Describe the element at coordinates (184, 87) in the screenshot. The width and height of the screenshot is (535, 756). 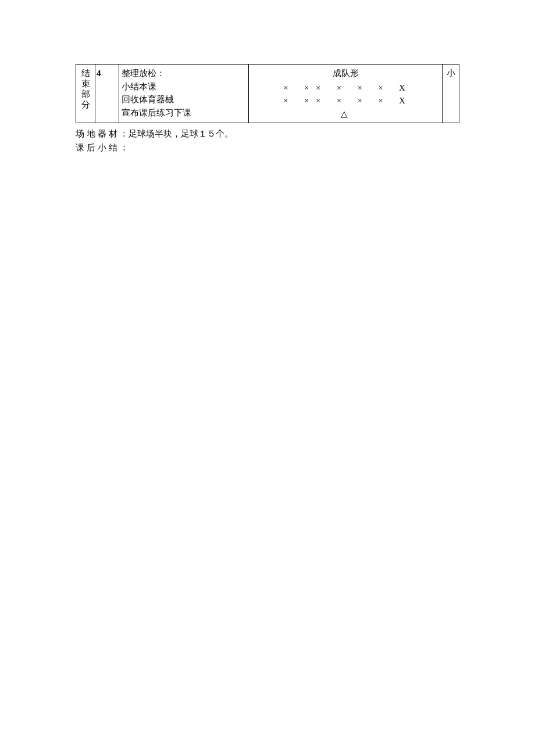
I see `activity-line: 小结本课` at that location.